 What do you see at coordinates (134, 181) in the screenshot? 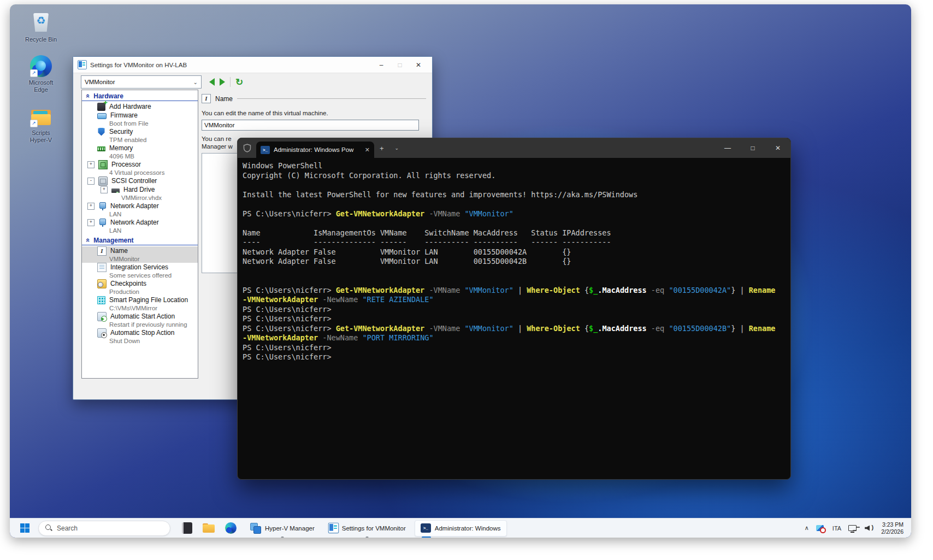
I see `tree-item-label: SCSI Controller` at bounding box center [134, 181].